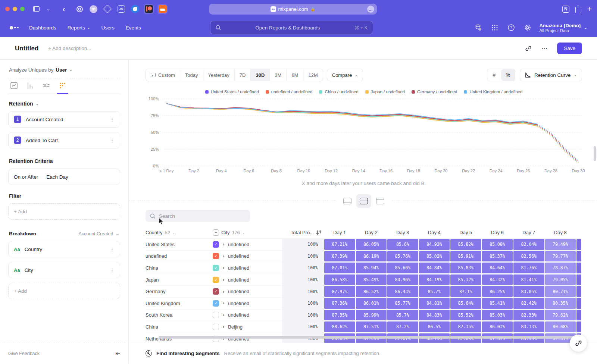  What do you see at coordinates (163, 9) in the screenshot?
I see `soundcloud-extension-icon` at bounding box center [163, 9].